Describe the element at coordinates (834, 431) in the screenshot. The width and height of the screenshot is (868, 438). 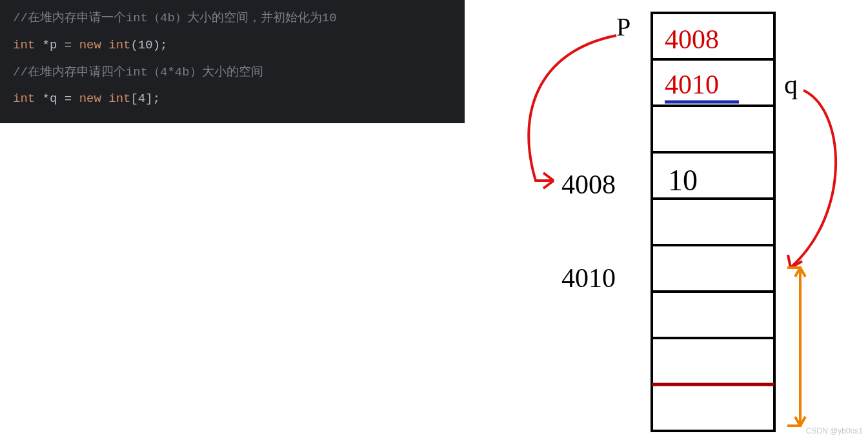
I see `watermark: CSDN @yb0os1` at that location.